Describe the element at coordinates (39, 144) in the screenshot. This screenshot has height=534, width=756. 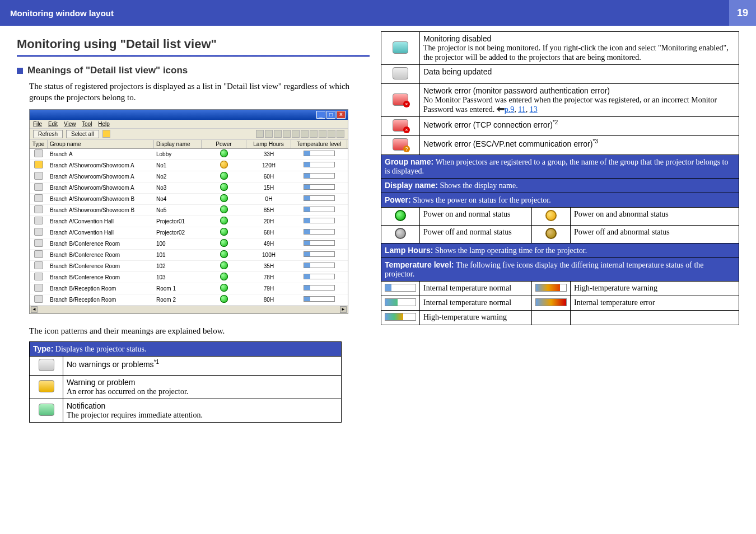
I see `col-type: Type` at that location.